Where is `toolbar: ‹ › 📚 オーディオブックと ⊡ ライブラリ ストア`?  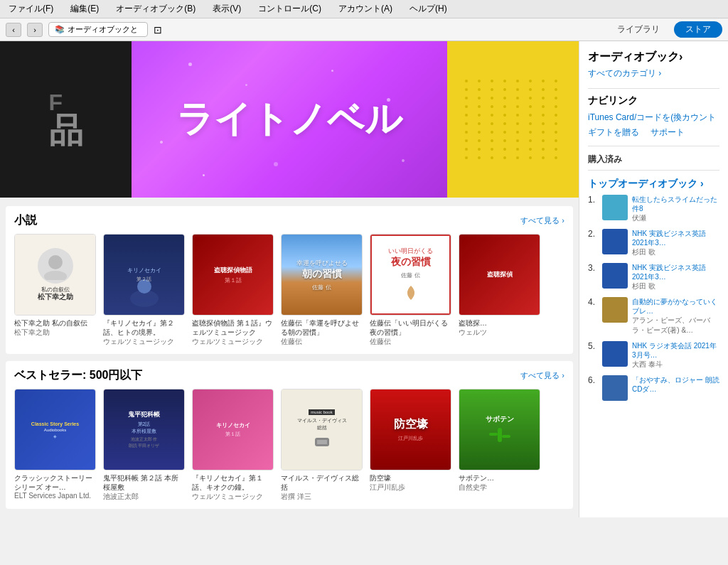 toolbar: ‹ › 📚 オーディオブックと ⊡ ライブラリ ストア is located at coordinates (364, 30).